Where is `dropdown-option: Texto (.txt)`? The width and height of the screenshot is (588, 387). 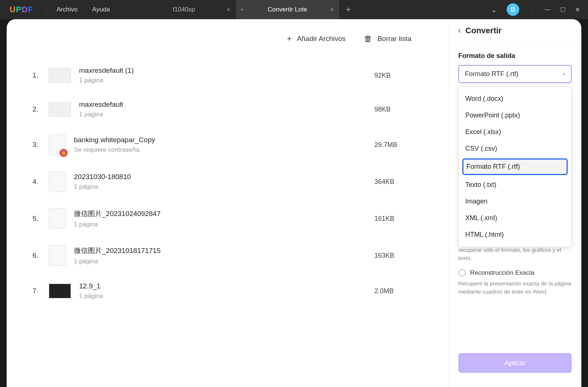
dropdown-option: Texto (.txt) is located at coordinates (515, 185).